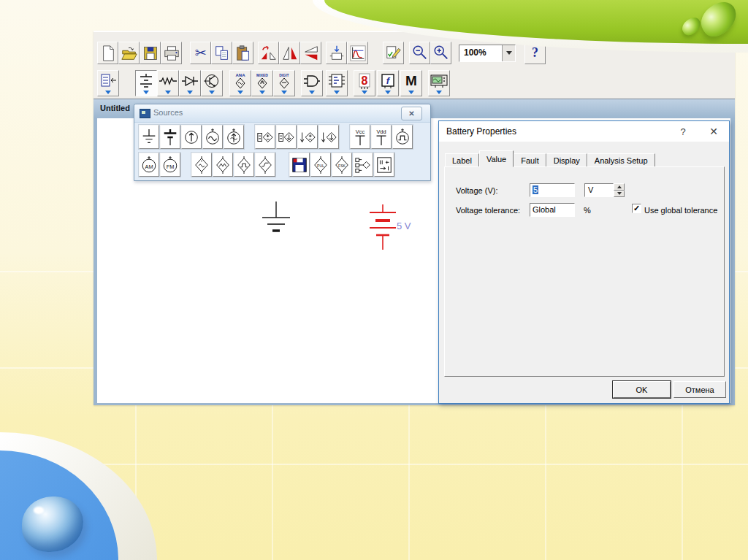 Image resolution: width=748 pixels, height=560 pixels. I want to click on cccs-source-button, so click(329, 137).